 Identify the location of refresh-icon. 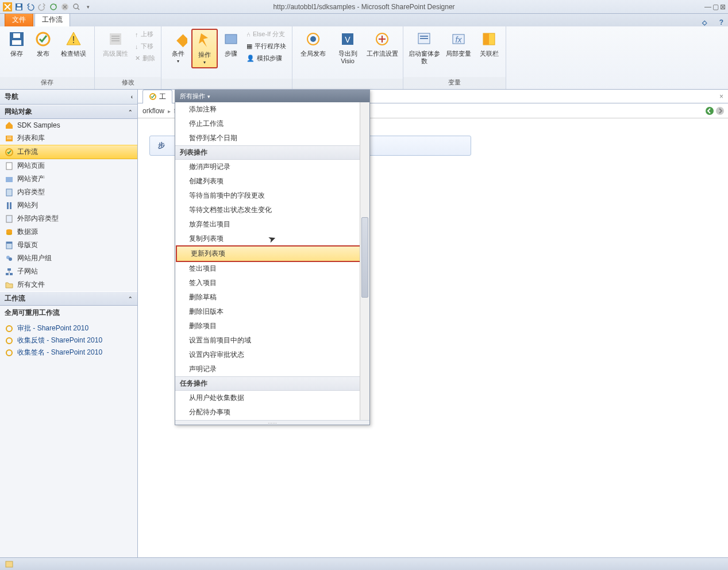
(53, 7).